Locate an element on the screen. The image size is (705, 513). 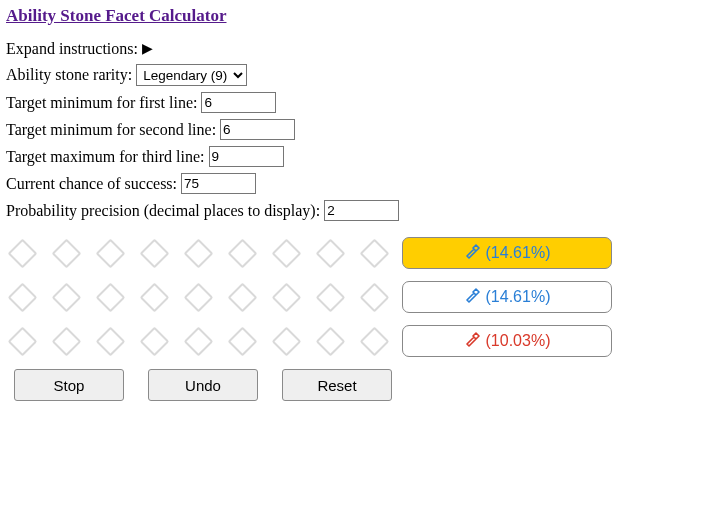
target1-label: Target minimum for first line: is located at coordinates (102, 103).